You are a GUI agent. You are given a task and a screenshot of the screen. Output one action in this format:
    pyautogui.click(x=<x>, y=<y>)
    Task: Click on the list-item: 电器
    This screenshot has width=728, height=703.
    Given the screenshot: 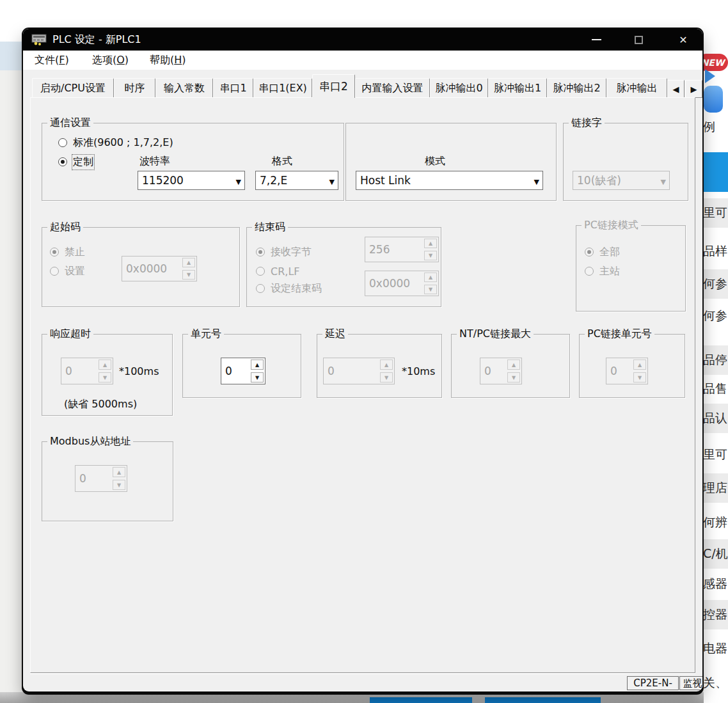 What is the action you would take?
    pyautogui.click(x=716, y=649)
    